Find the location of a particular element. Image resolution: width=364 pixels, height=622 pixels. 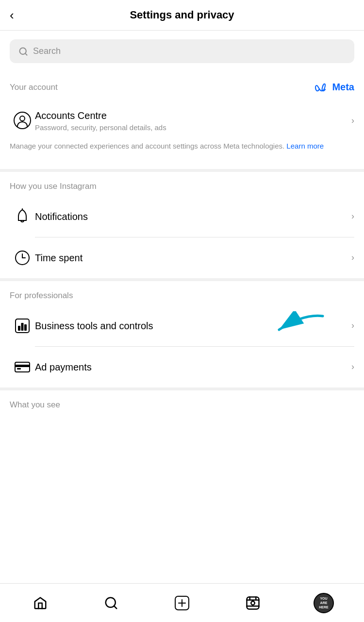

your-account-label: Your account is located at coordinates (34, 87).